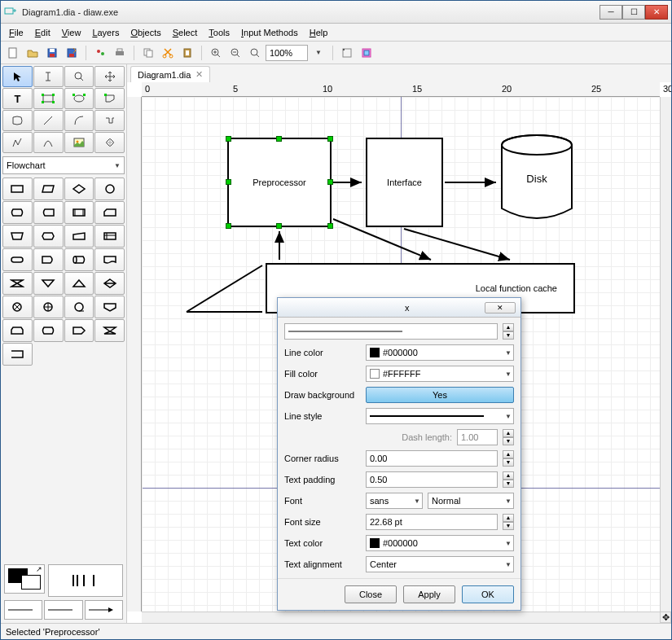  Describe the element at coordinates (80, 236) in the screenshot. I see `shape-manual-input` at that location.